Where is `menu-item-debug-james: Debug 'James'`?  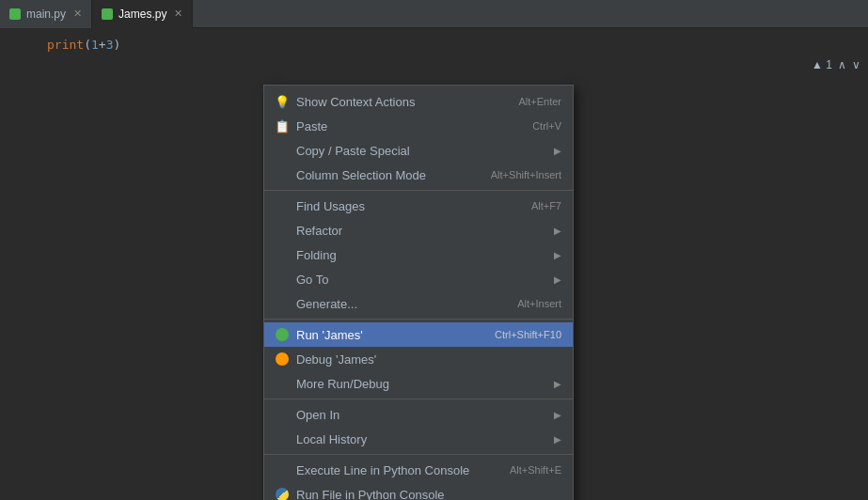 menu-item-debug-james: Debug 'James' is located at coordinates (418, 359).